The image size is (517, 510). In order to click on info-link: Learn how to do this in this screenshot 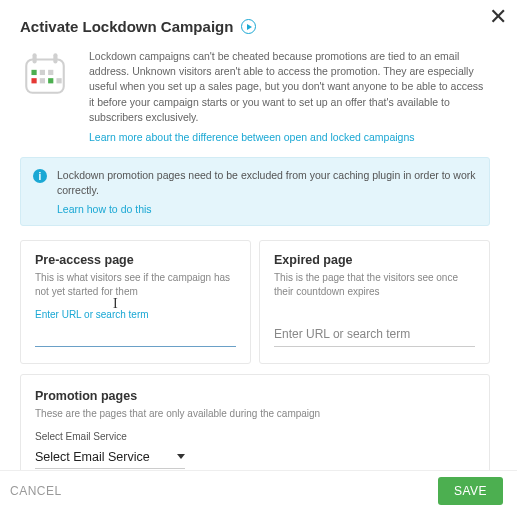, I will do `click(267, 209)`.